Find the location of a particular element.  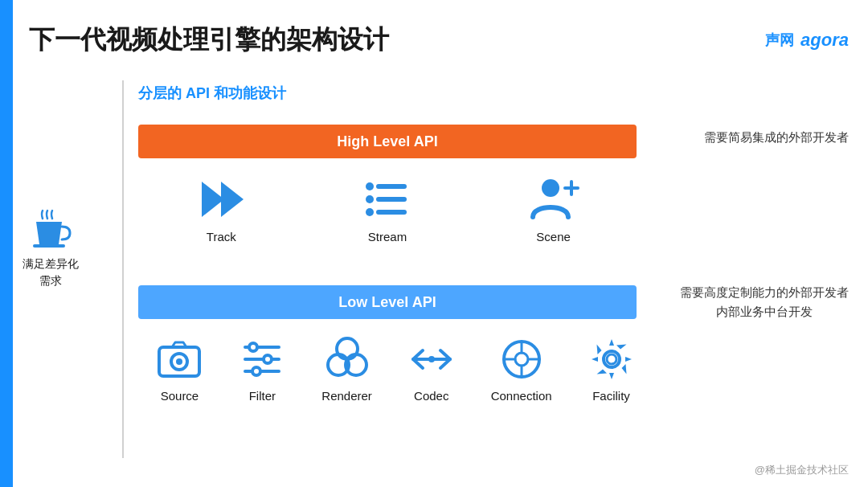

logo-agora: agora is located at coordinates (825, 40).